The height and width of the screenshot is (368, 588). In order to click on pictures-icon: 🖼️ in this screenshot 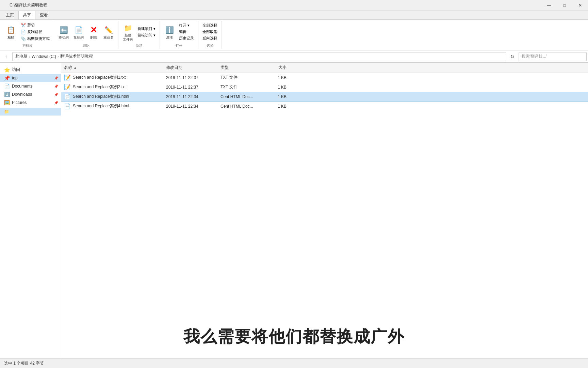, I will do `click(7, 103)`.